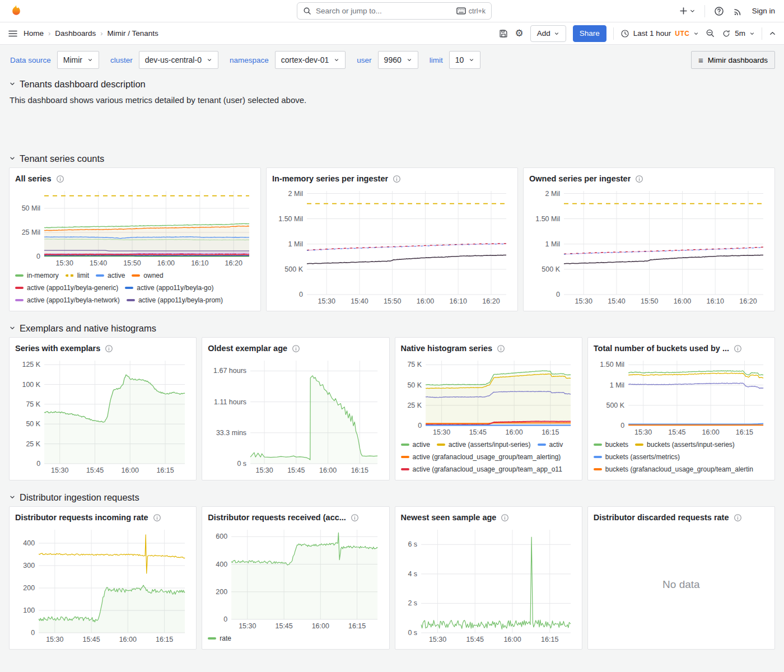 This screenshot has height=672, width=784. What do you see at coordinates (637, 457) in the screenshot?
I see `legend-item: buckets (asserts/metrics)` at bounding box center [637, 457].